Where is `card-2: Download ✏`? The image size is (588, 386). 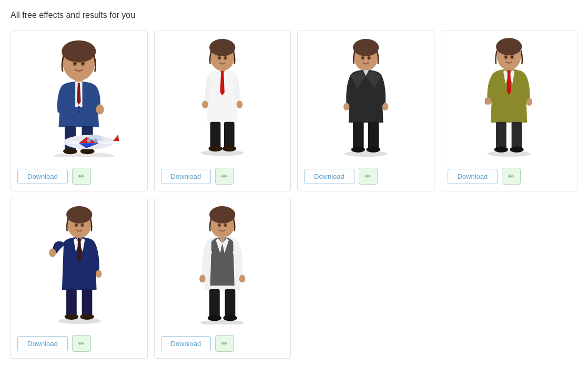
card-2: Download ✏ is located at coordinates (223, 111).